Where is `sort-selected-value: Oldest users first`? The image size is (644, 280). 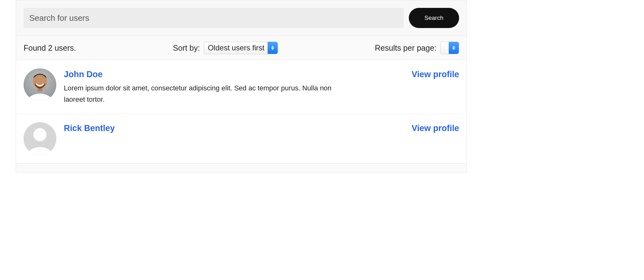
sort-selected-value: Oldest users first is located at coordinates (236, 48).